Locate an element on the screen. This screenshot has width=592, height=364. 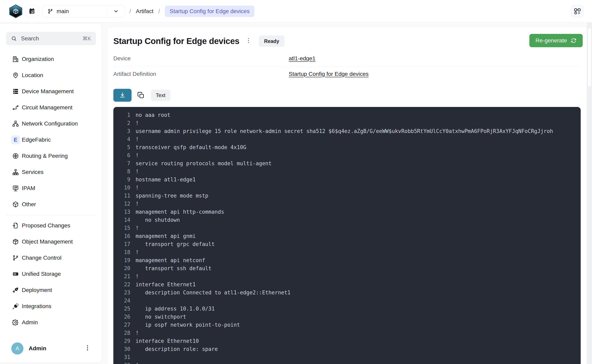
search-placeholder: Search is located at coordinates (30, 39).